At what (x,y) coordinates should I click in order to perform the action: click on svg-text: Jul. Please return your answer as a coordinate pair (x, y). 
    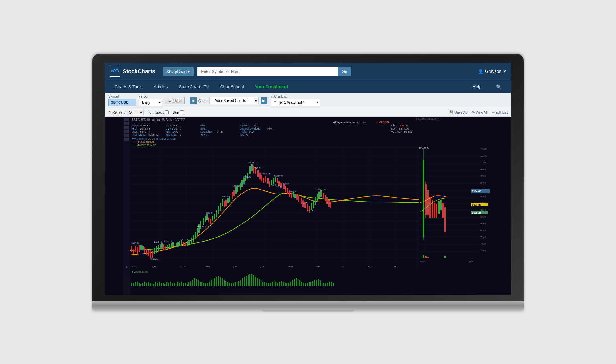
    Looking at the image, I should click on (343, 266).